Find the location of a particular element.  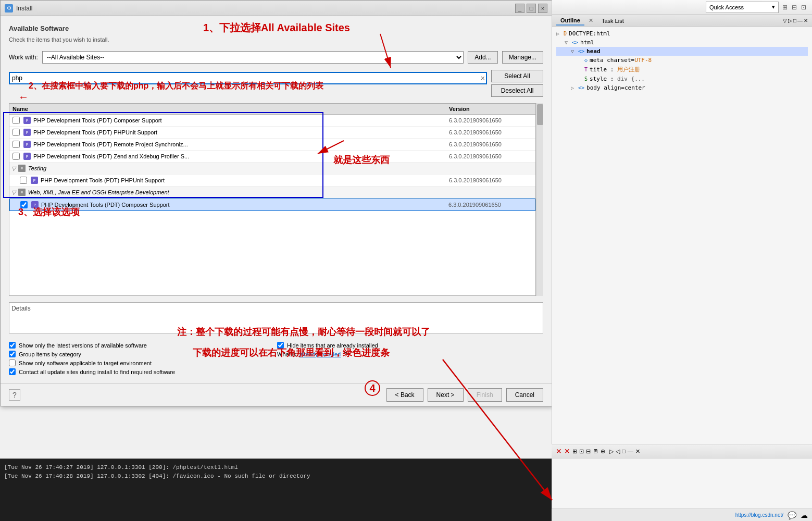

toolbar-icon-5: ⊕ is located at coordinates (603, 451).